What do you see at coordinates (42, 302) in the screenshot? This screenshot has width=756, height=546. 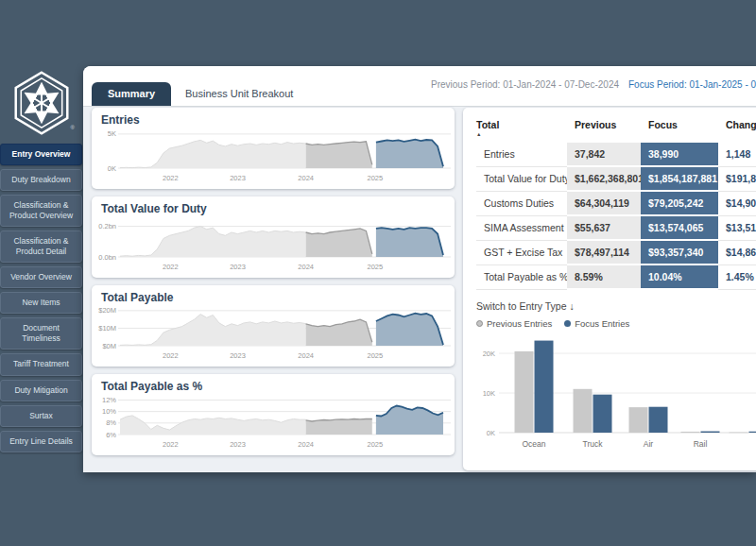 I see `sidebar-item-new-items: New Items` at bounding box center [42, 302].